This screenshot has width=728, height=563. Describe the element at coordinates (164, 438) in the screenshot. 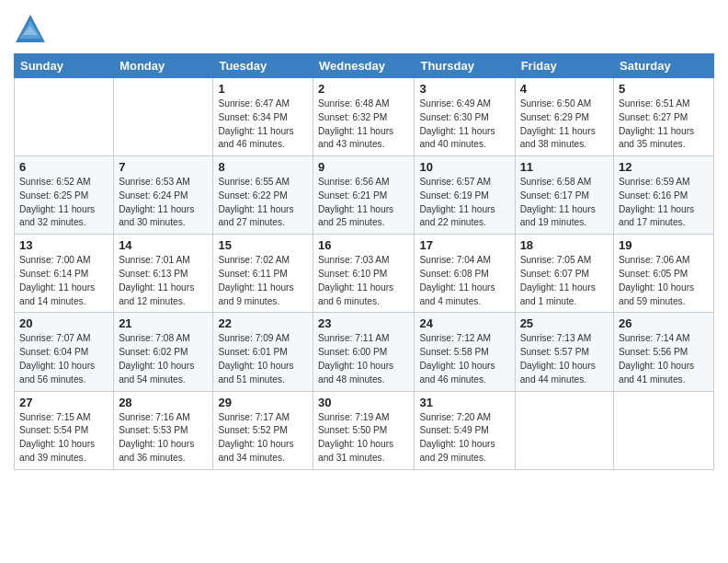

I see `day-info: Sunrise: 7:16 AM Sunset: 5:53 PM Dayligh…` at that location.